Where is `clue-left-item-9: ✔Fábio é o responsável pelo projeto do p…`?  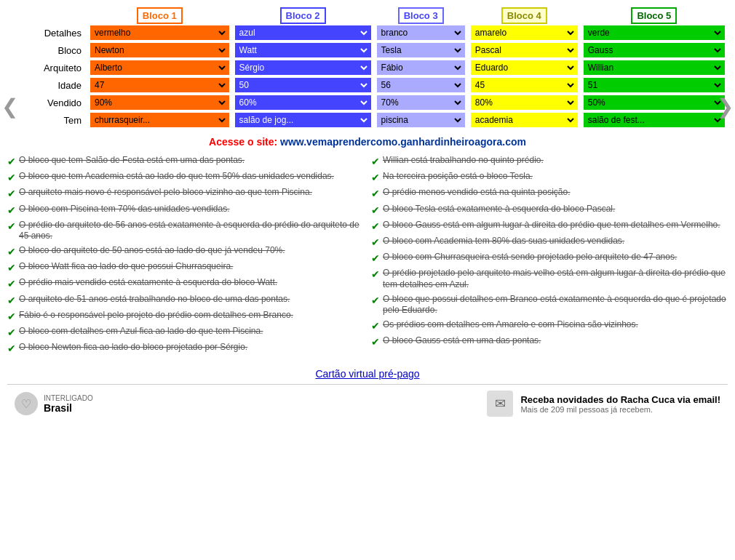
clue-left-item-9: ✔Fábio é o responsável pelo projeto do p… is located at coordinates (186, 316).